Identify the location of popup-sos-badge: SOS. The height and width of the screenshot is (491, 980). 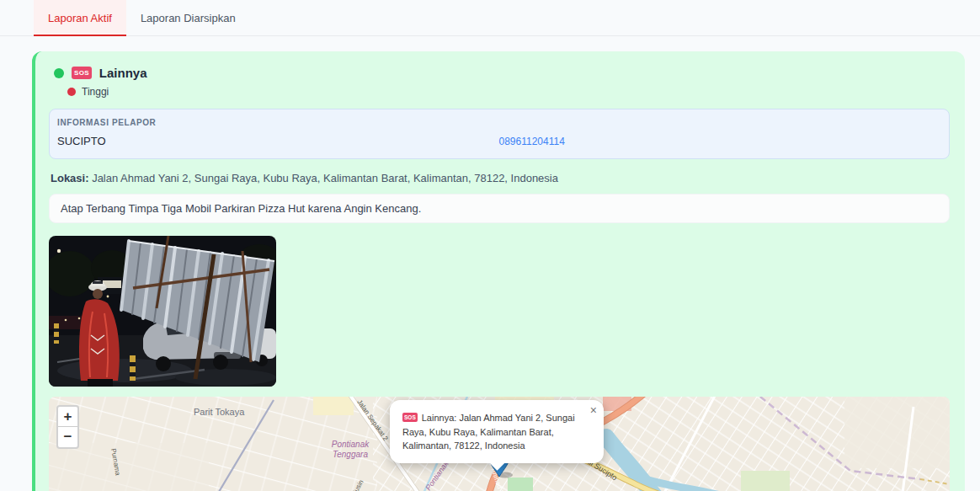
(410, 418).